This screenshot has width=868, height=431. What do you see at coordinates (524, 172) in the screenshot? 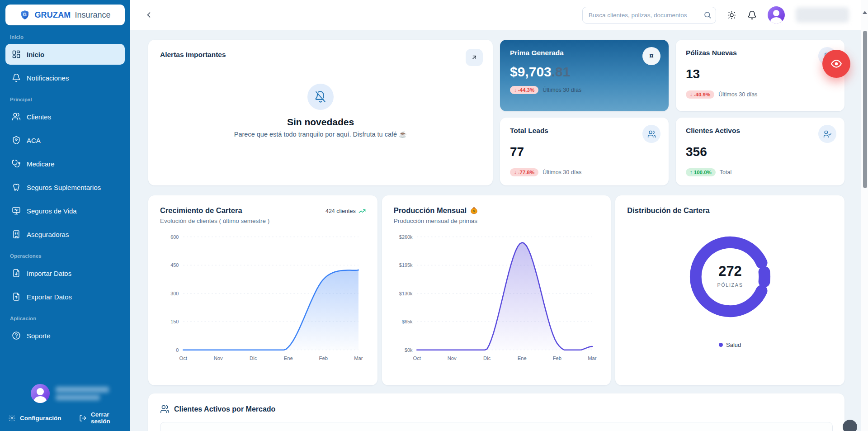
I see `delta-badge: ↓-77.8%` at bounding box center [524, 172].